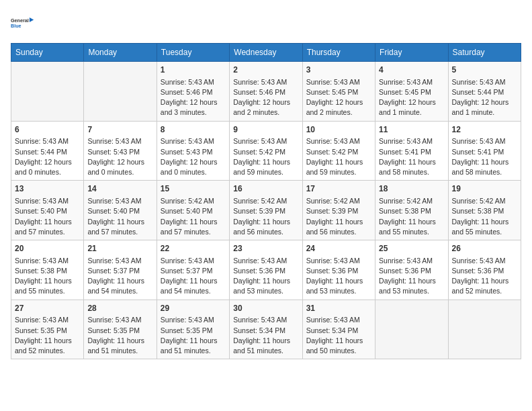 The image size is (532, 411). Describe the element at coordinates (48, 211) in the screenshot. I see `calendar-day-cell: 13Sunrise: 5:43 AM Sunset: 5:40 PM Dayli…` at that location.